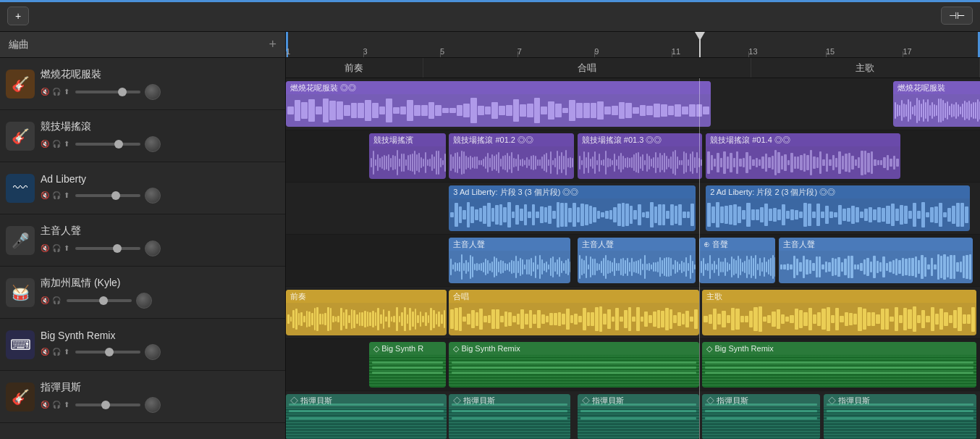 The width and height of the screenshot is (980, 439). I want to click on clip-track3-1: 主音人聲, so click(637, 261).